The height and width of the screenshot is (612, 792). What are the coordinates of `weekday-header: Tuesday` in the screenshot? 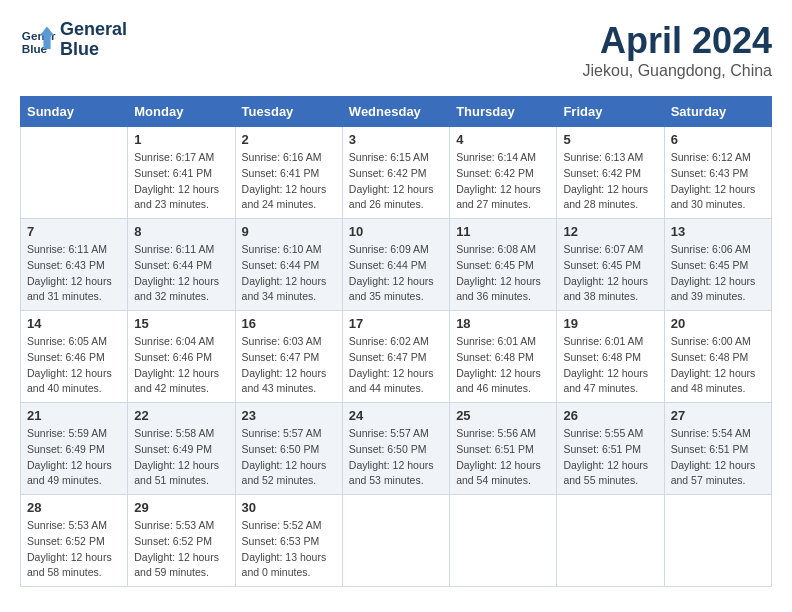 It's located at (288, 112).